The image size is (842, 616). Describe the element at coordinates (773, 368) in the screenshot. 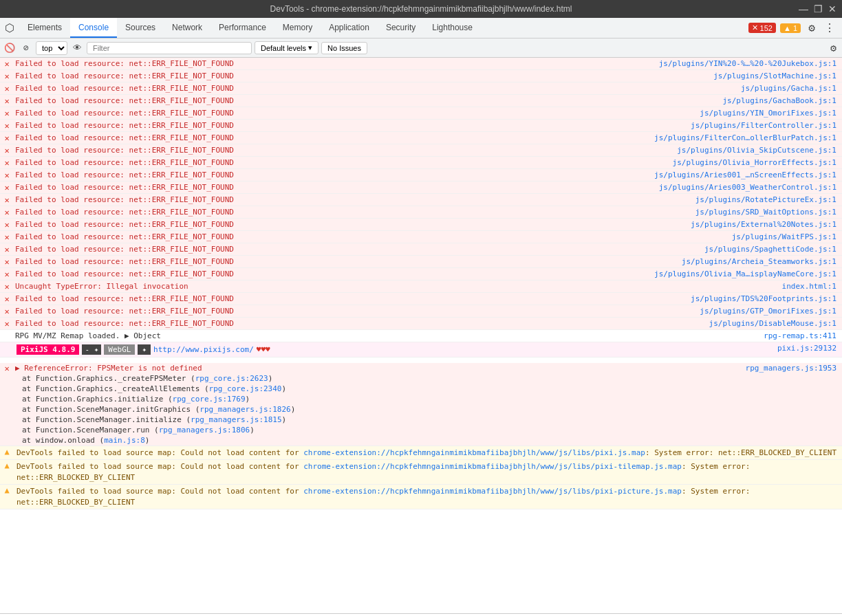

I see `ref-error-source: rpg_managers.js:1953` at that location.